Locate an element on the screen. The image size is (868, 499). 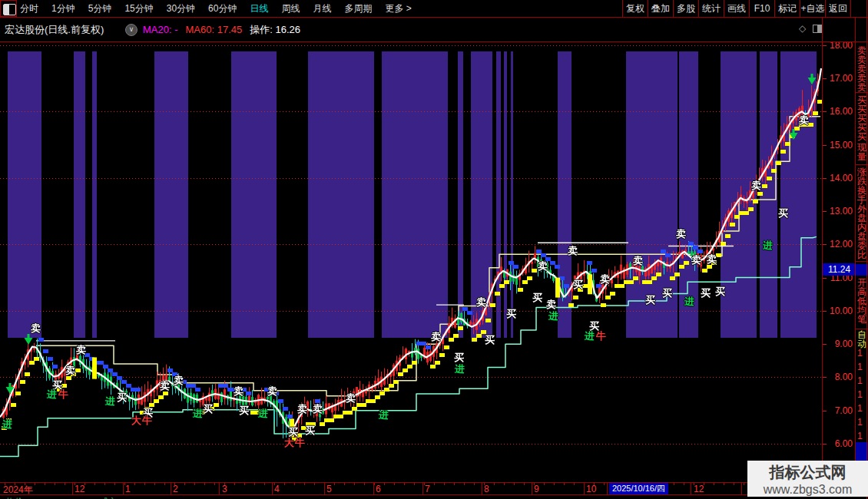
chart-title-bar: 宏达股份(日线.前复权) ∨ MA20: -MA60: 17.45操作: 16.… is located at coordinates (434, 29).